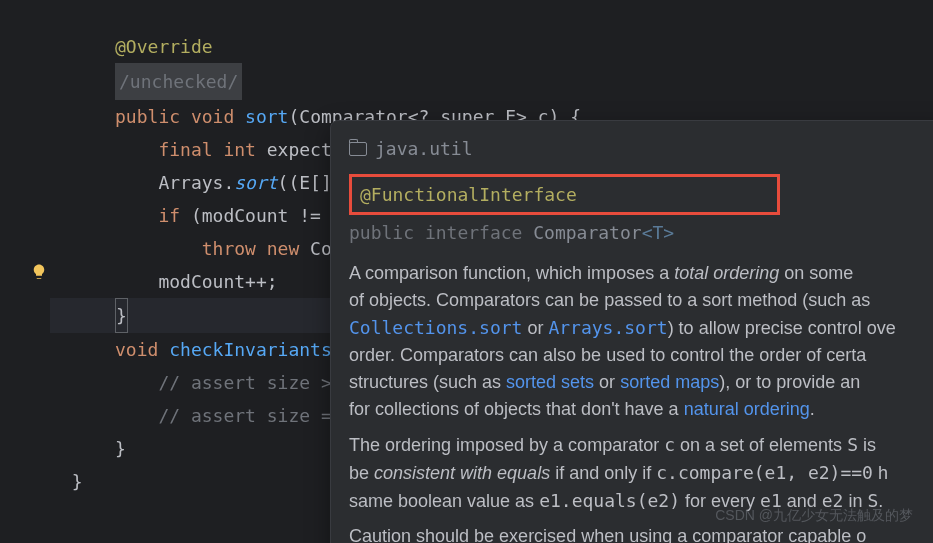 This screenshot has width=933, height=543. What do you see at coordinates (564, 194) in the screenshot?
I see `highlight-box: @FunctionalInterface` at bounding box center [564, 194].